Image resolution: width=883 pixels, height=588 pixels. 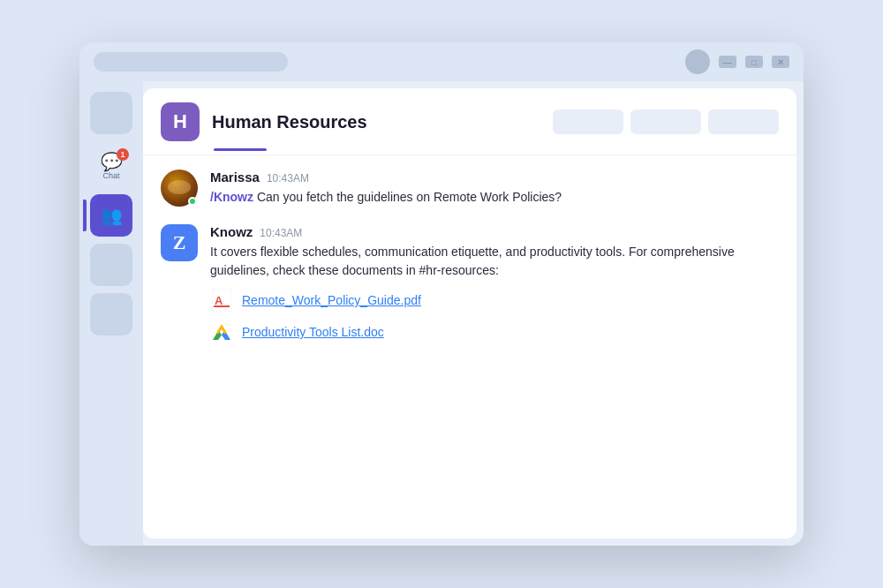 What do you see at coordinates (123, 155) in the screenshot?
I see `chat-badge: 1` at bounding box center [123, 155].